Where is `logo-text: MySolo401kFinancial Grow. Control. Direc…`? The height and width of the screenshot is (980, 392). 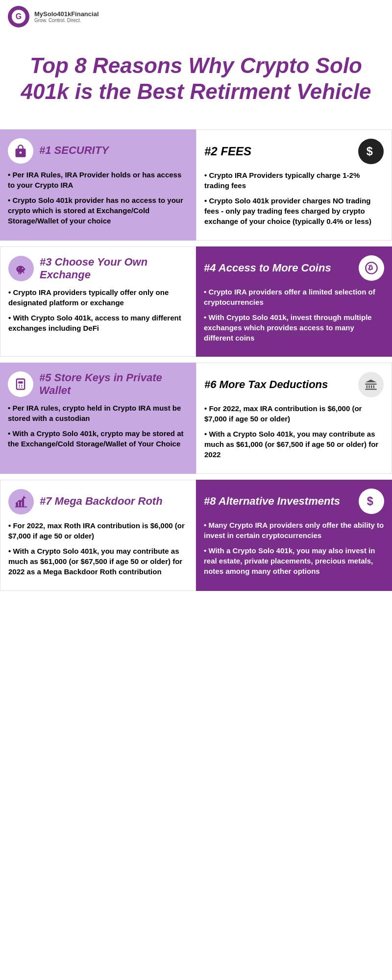 logo-text: MySolo401kFinancial Grow. Control. Direc… is located at coordinates (67, 17).